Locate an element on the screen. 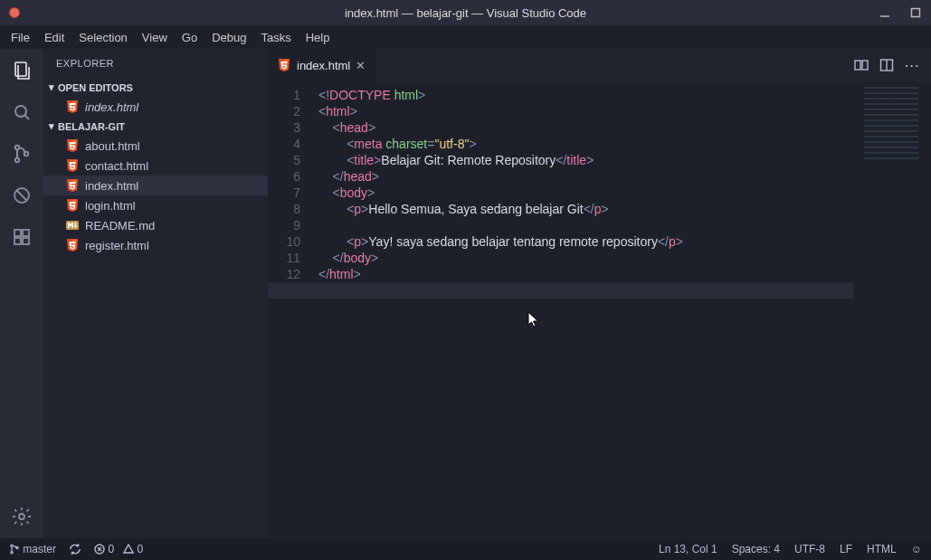  tab-index-html: index.html ✕ is located at coordinates (322, 65).